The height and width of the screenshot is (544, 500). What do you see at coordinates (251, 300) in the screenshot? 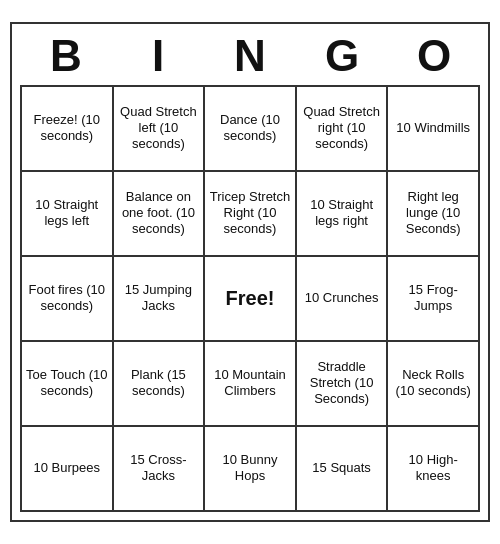
I see `bingo-cell: Free!` at bounding box center [251, 300].